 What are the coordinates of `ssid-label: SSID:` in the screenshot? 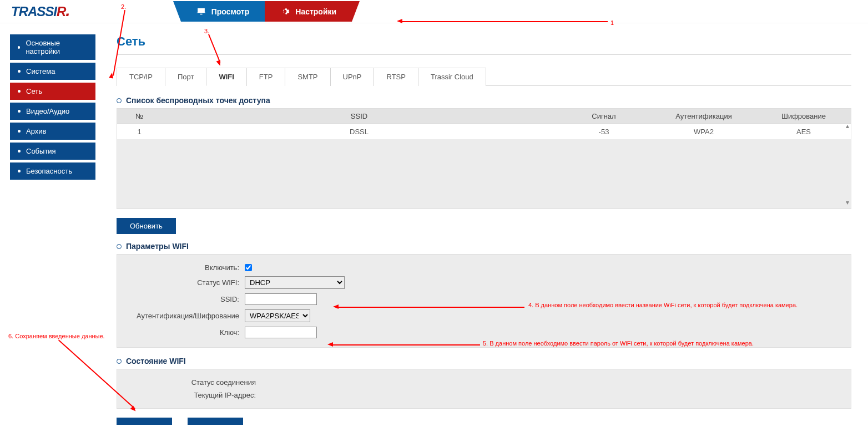 It's located at (186, 299).